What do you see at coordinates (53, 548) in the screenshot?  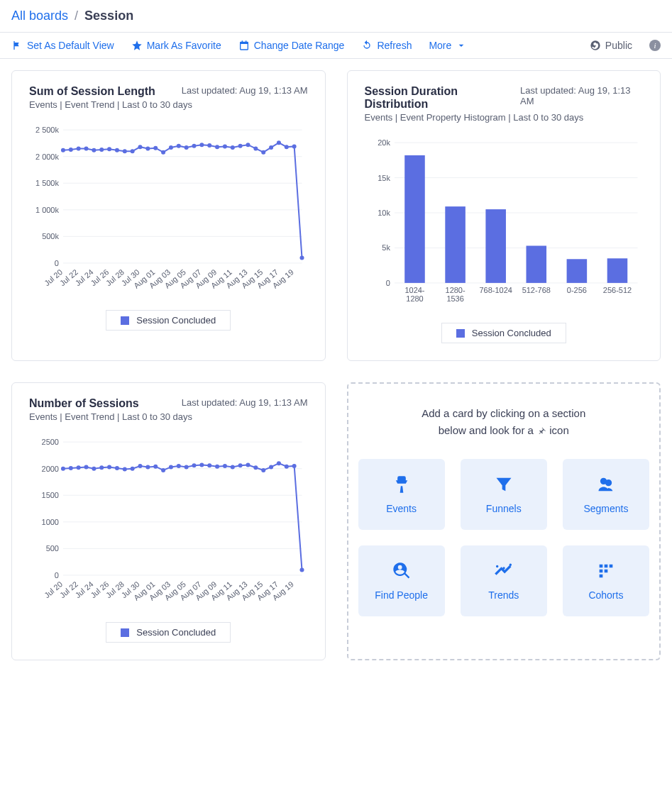 I see `svg-text: 500` at bounding box center [53, 548].